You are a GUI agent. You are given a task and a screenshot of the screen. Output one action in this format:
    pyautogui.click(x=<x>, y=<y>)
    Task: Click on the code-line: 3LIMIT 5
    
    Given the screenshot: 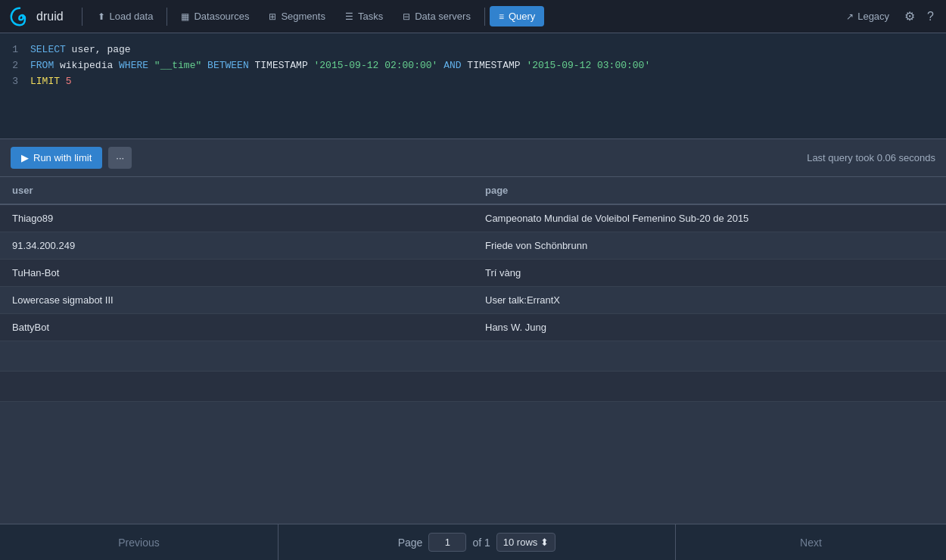 What is the action you would take?
    pyautogui.click(x=473, y=82)
    